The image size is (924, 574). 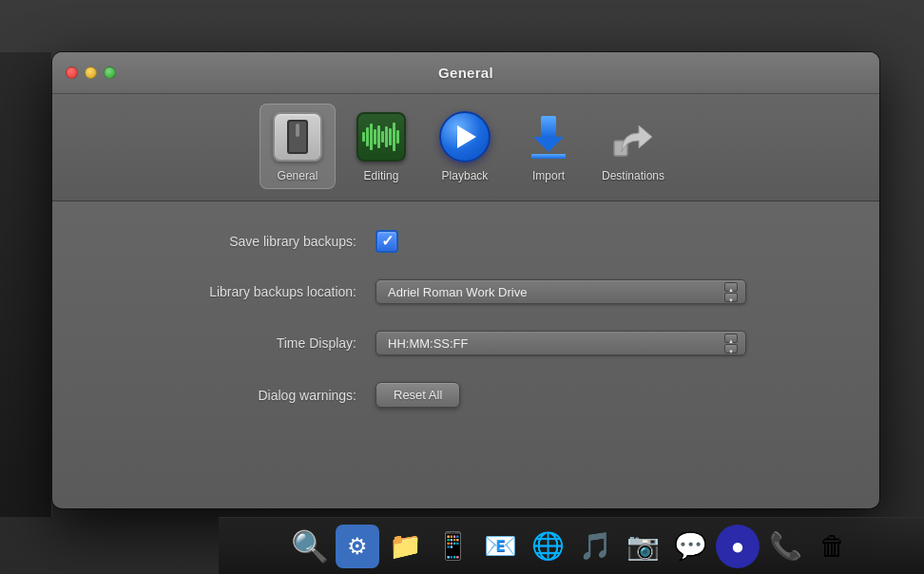 I want to click on maximize-button, so click(x=110, y=72).